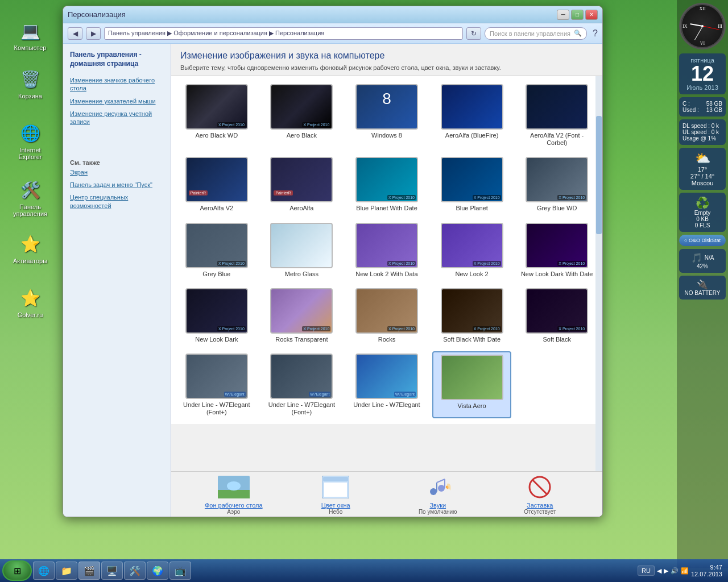 This screenshot has width=728, height=582. Describe the element at coordinates (217, 115) in the screenshot. I see `theme-item-aero-black-wd: X Project 2010 Aero Black WD` at that location.